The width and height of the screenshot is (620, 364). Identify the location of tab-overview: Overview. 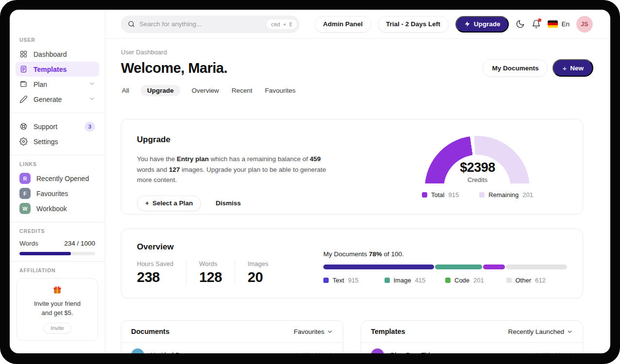
(205, 90).